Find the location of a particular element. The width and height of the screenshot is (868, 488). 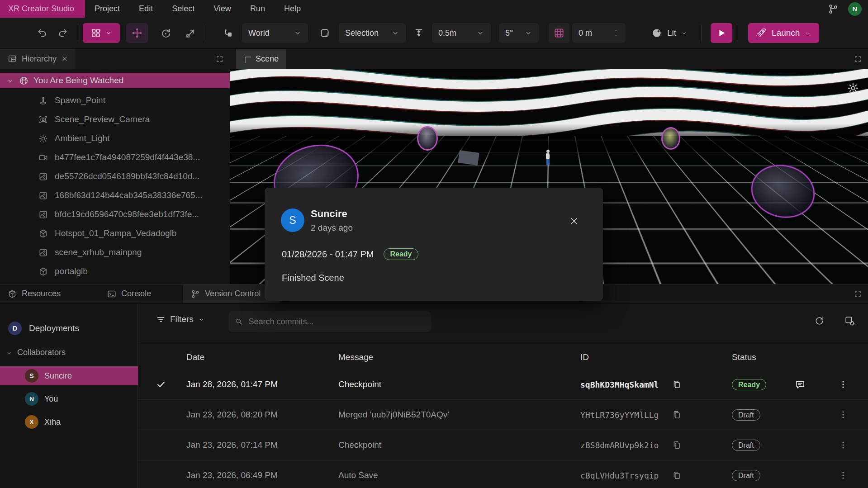

hierarchy-item: Spawn_Point is located at coordinates (115, 100).